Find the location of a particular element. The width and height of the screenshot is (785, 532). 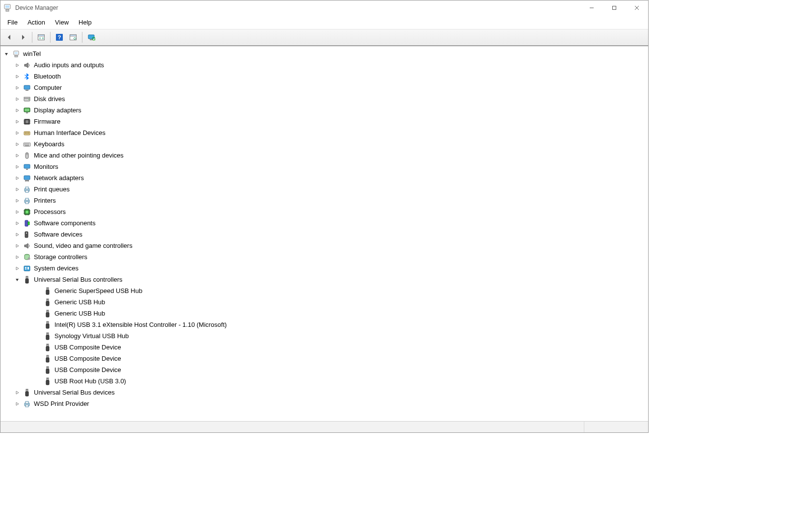

nav-back-button is located at coordinates (9, 37).